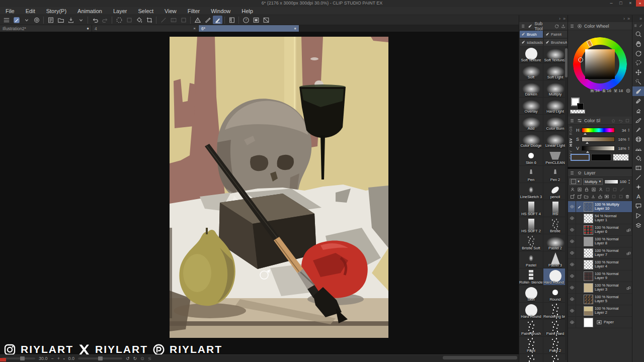 The height and width of the screenshot is (362, 644). Describe the element at coordinates (555, 226) in the screenshot. I see `brush-item-bristle: Bristle` at that location.